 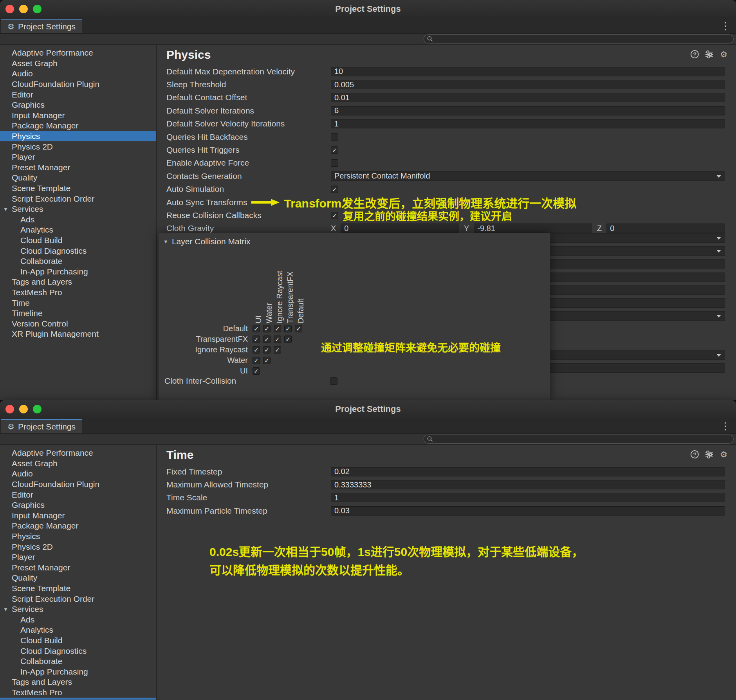 I want to click on enable-adaptive-force-checkbox, so click(x=334, y=163).